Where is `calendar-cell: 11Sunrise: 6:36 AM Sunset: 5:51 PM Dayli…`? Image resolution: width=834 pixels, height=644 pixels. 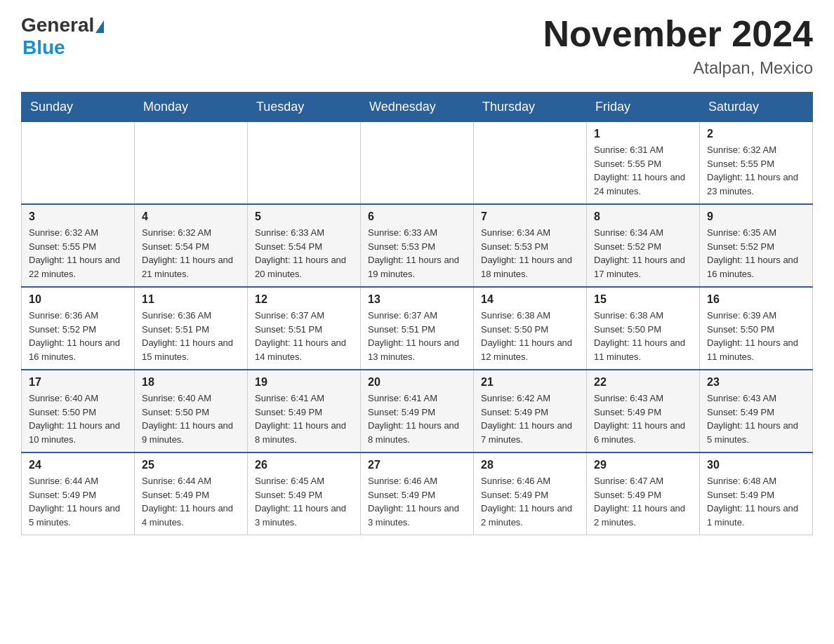 calendar-cell: 11Sunrise: 6:36 AM Sunset: 5:51 PM Dayli… is located at coordinates (191, 328).